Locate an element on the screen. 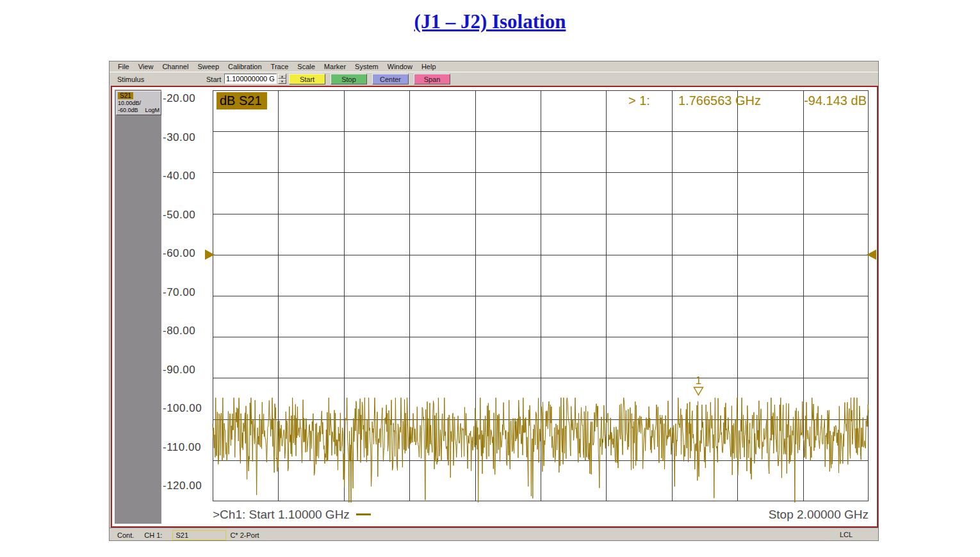 This screenshot has width=980, height=557. trace-status-scale: 10.00dB/ is located at coordinates (138, 104).